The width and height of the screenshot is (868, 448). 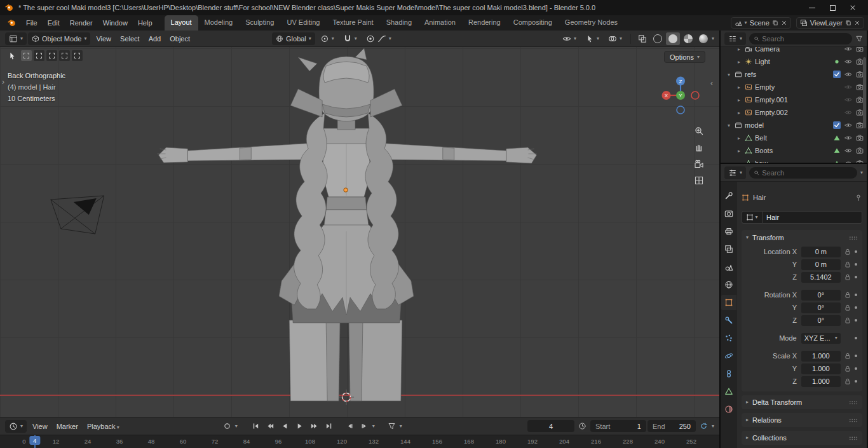 What do you see at coordinates (699, 180) in the screenshot?
I see `toggle-ortho-grid-icon` at bounding box center [699, 180].